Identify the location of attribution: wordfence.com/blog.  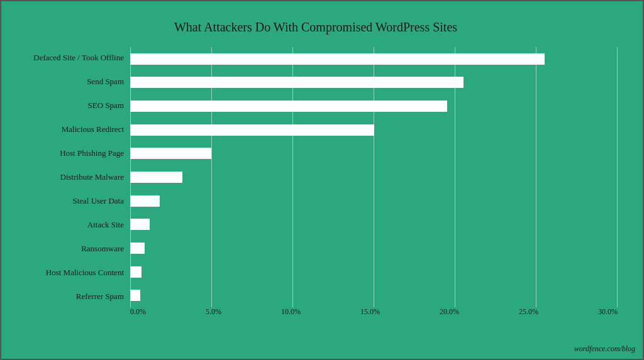
(605, 349).